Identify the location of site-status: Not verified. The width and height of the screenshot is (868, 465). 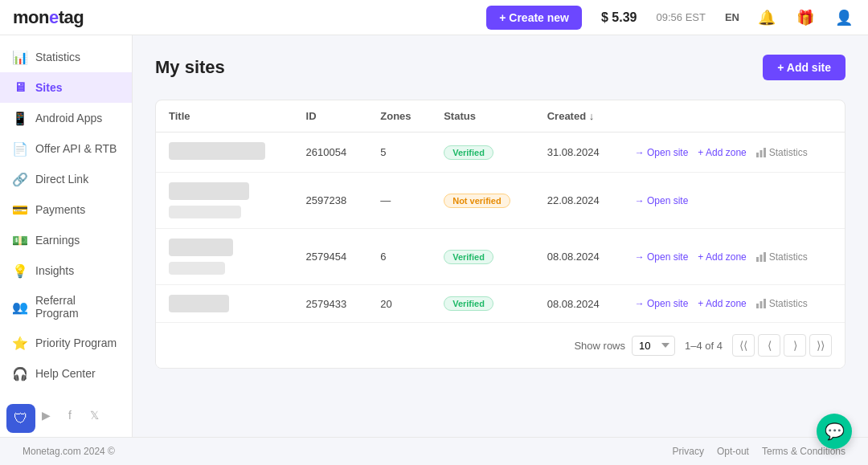
(482, 201).